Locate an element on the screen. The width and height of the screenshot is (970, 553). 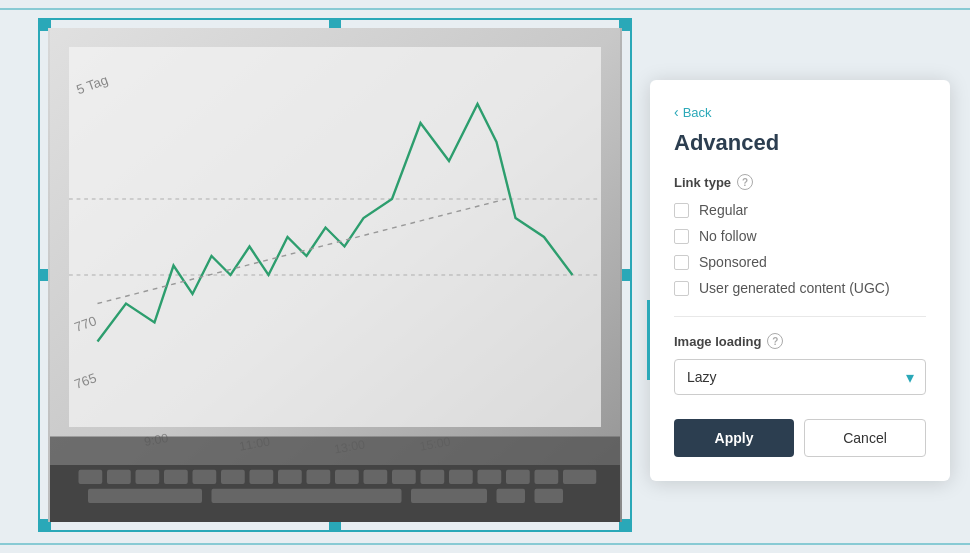
image-loading-label: Image loading ? is located at coordinates (800, 341).